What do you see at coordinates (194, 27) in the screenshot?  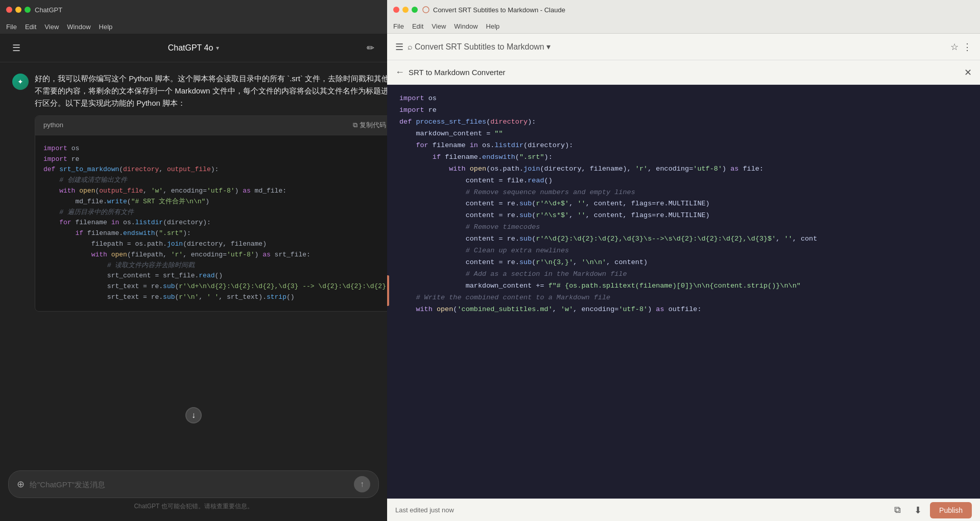 I see `chatgpt-menubar: File Edit View Window Help` at bounding box center [194, 27].